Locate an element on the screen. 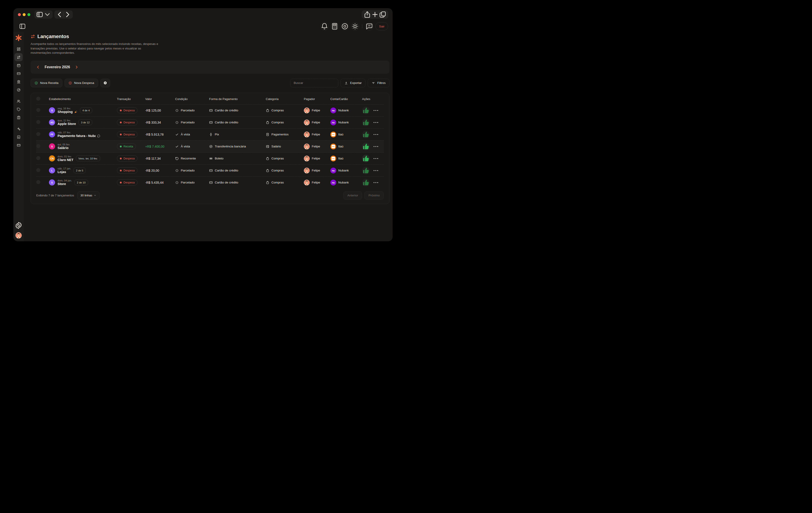 Image resolution: width=812 pixels, height=513 pixels. merchant-name: Apple Store is located at coordinates (67, 124).